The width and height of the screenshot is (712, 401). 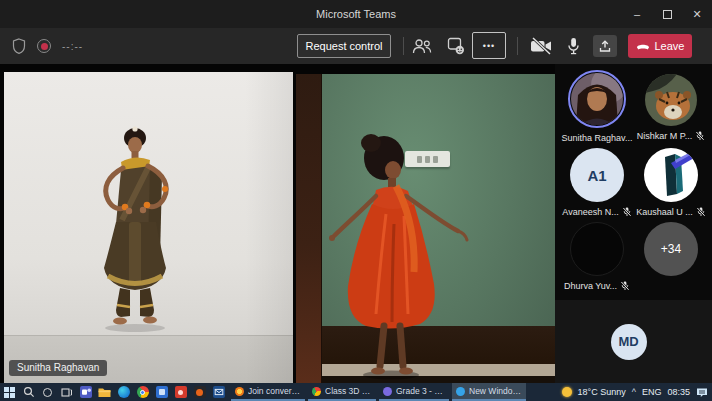 What do you see at coordinates (29, 392) in the screenshot?
I see `search-icon` at bounding box center [29, 392].